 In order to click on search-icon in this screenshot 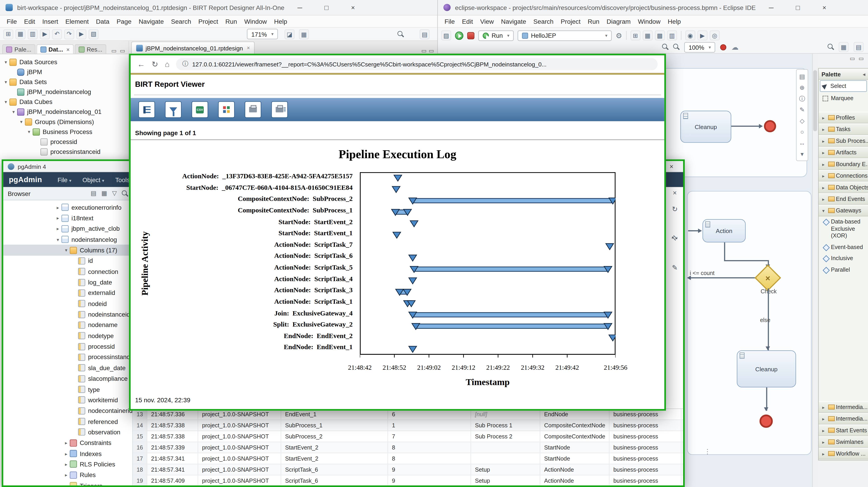, I will do `click(125, 193)`.